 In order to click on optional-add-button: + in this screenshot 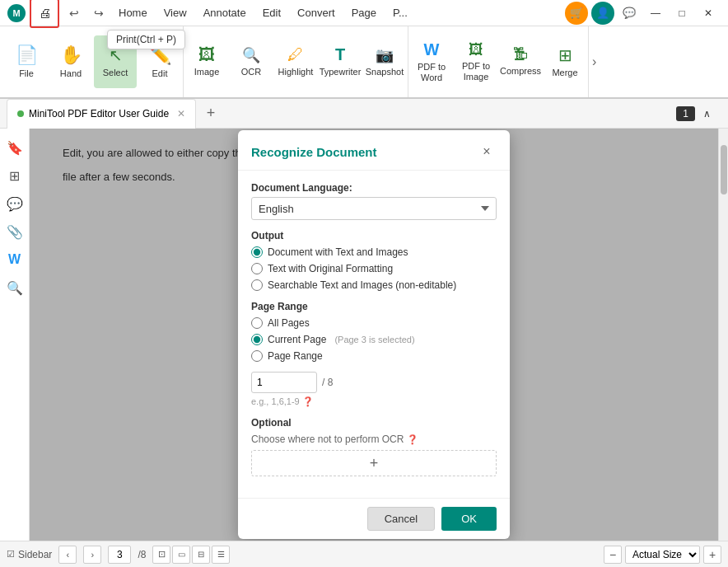, I will do `click(374, 463)`.